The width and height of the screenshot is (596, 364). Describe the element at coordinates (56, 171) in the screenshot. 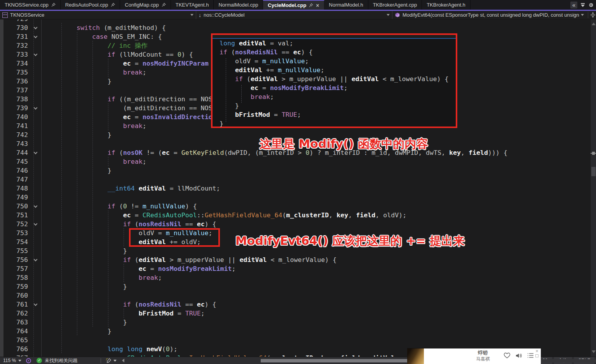

I see `code-line: 746 }` at that location.